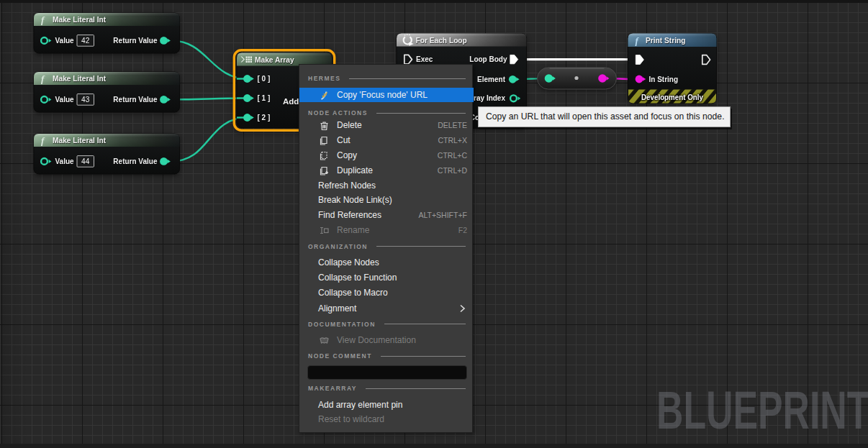  Describe the element at coordinates (442, 40) in the screenshot. I see `svg-text: For Each Loop` at that location.